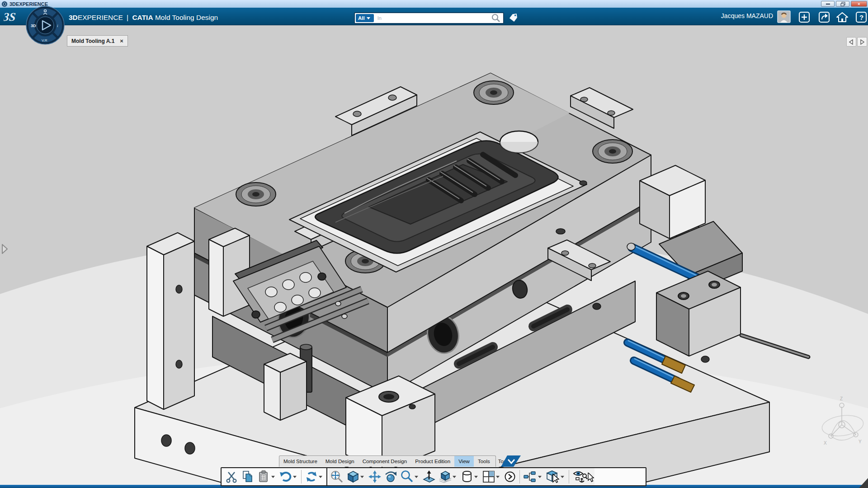 The width and height of the screenshot is (868, 488). Describe the element at coordinates (489, 477) in the screenshot. I see `four-view-grid-icon` at that location.